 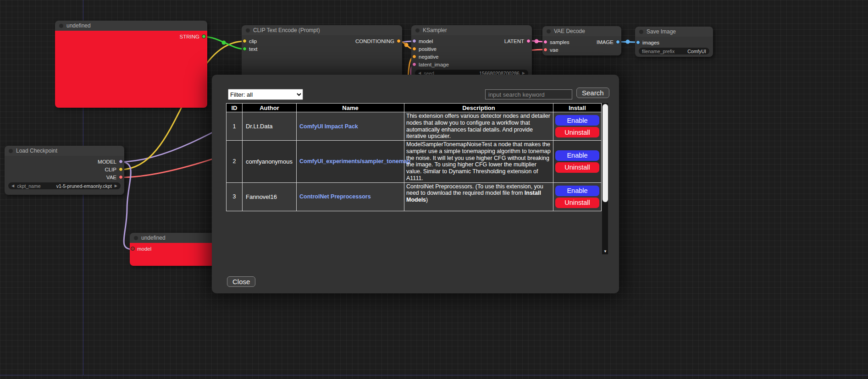 I want to click on extension-link: ControlNet Preprocessors, so click(x=335, y=197).